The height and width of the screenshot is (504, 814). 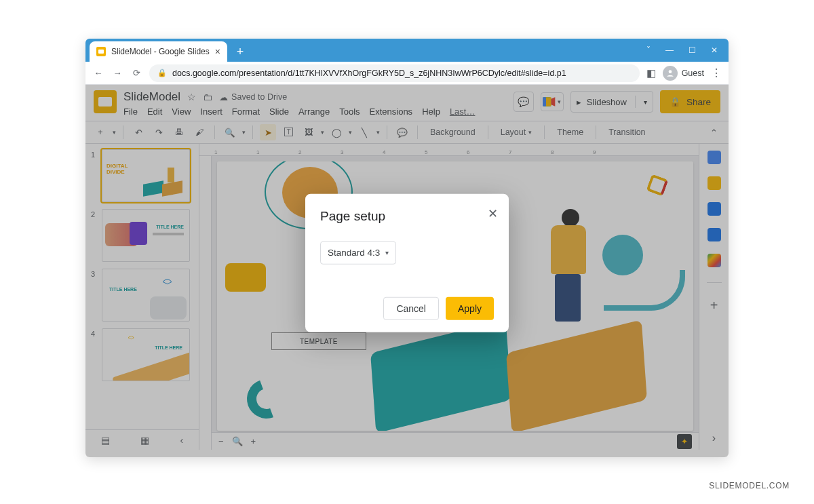 I want to click on zoom-fit-icon: 🔍, so click(x=237, y=441).